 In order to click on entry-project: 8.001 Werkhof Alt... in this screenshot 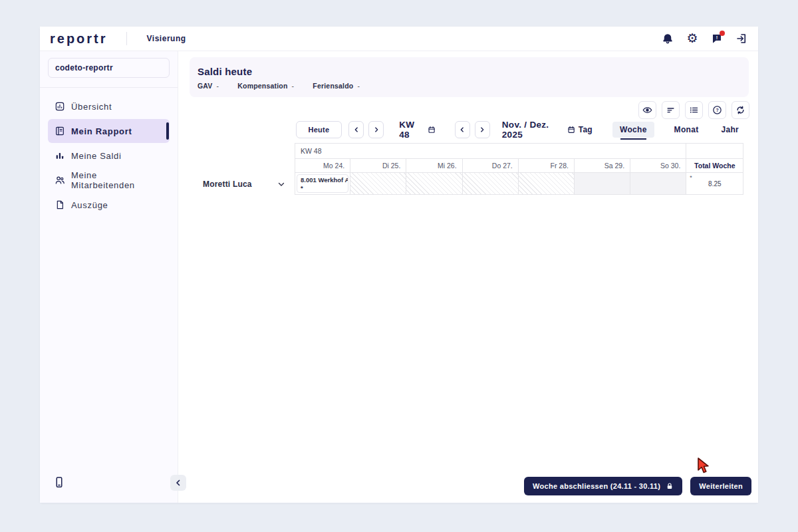, I will do `click(323, 180)`.